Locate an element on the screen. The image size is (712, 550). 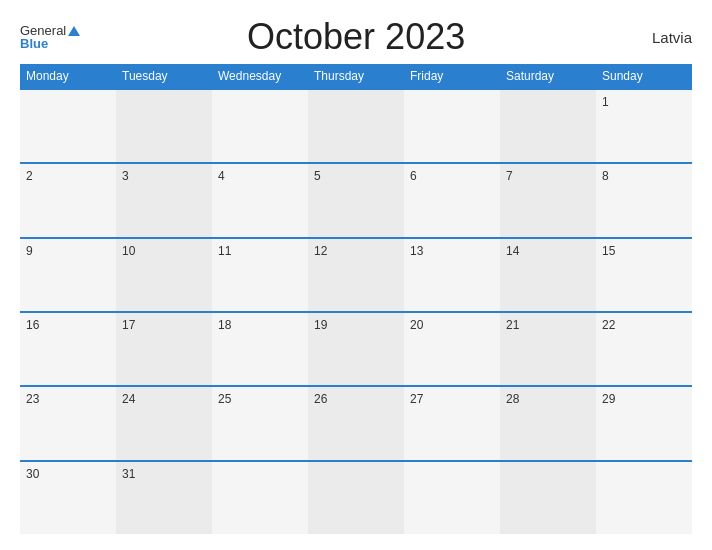
header: General Blue October 2023 Latvia is located at coordinates (356, 37).